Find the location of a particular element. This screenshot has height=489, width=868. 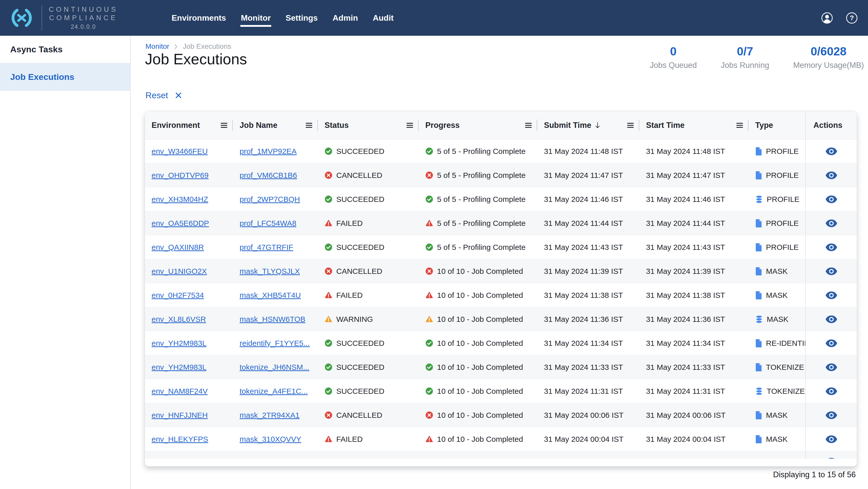

environment-link: env_XL8L6VSR is located at coordinates (179, 319).